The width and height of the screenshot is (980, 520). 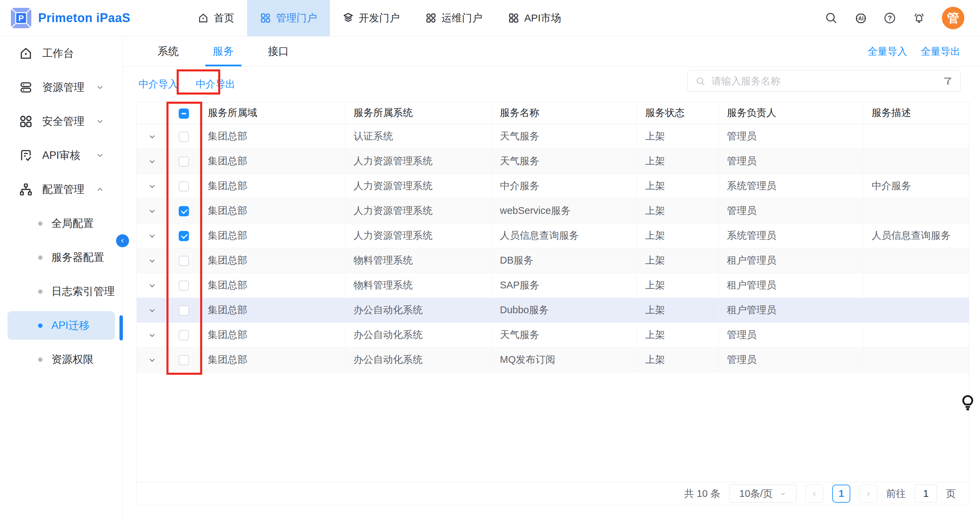 What do you see at coordinates (61, 325) in the screenshot?
I see `sidebar-subitem-api-migration: API迁移` at bounding box center [61, 325].